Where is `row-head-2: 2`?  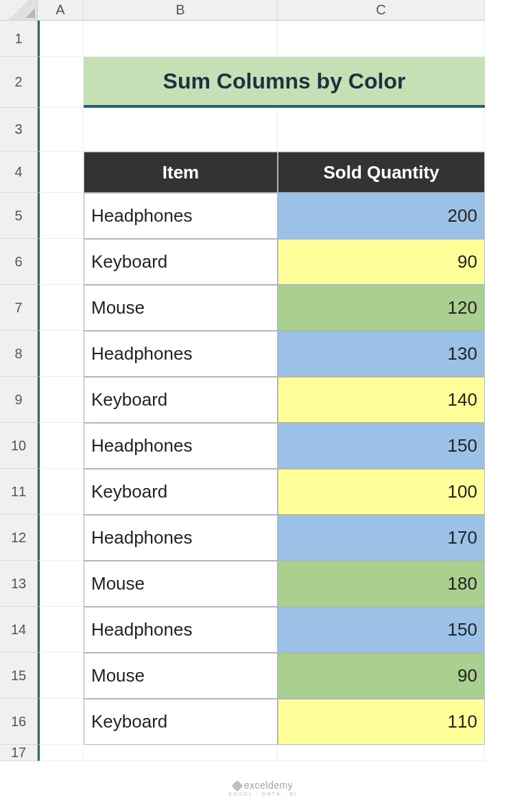 row-head-2: 2 is located at coordinates (19, 82).